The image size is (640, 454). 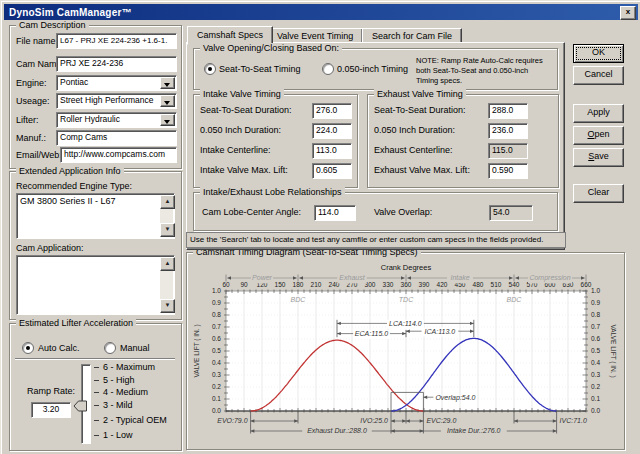 What do you see at coordinates (596, 386) in the screenshot?
I see `svg-text: 0.2` at bounding box center [596, 386].